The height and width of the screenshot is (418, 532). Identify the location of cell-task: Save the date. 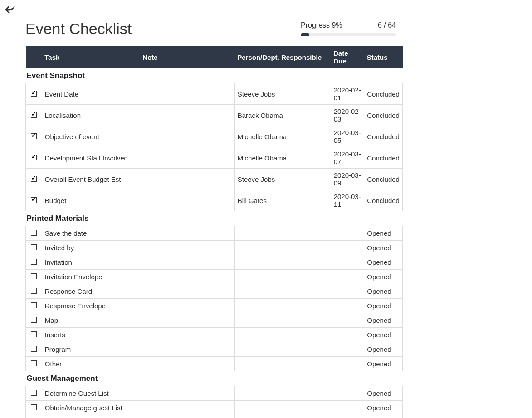
(91, 233).